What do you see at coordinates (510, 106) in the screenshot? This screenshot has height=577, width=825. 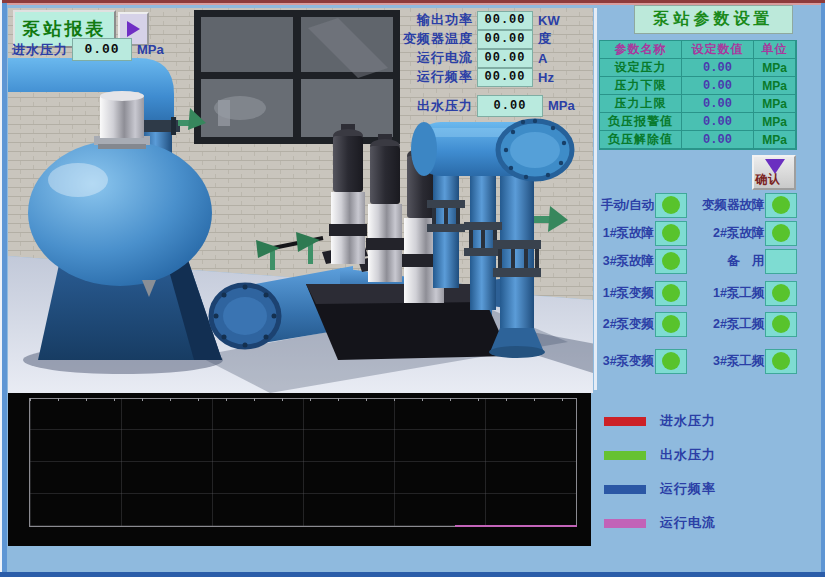 I see `outlet-pressure-value: 0.00` at bounding box center [510, 106].